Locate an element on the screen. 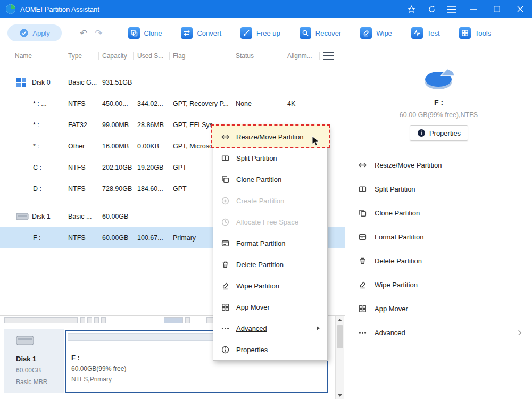 The image size is (532, 399). action-app-mover: App Mover is located at coordinates (438, 309).